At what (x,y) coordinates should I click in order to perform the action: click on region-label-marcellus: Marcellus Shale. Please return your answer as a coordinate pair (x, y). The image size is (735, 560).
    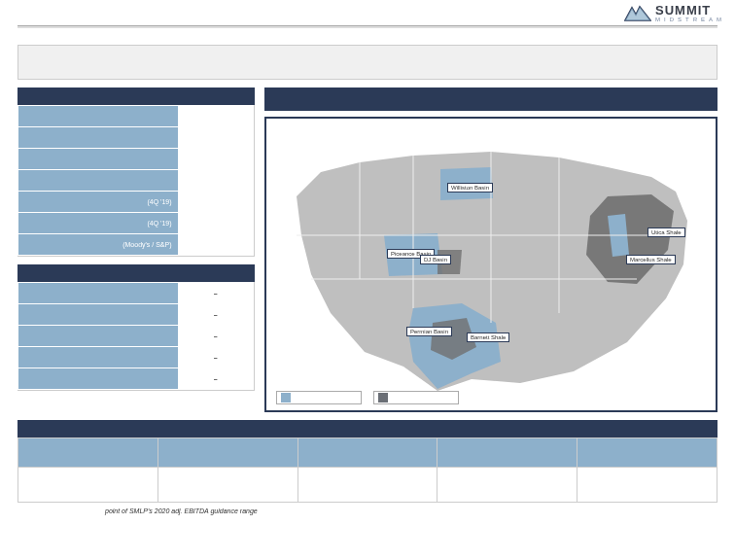
    Looking at the image, I should click on (651, 260).